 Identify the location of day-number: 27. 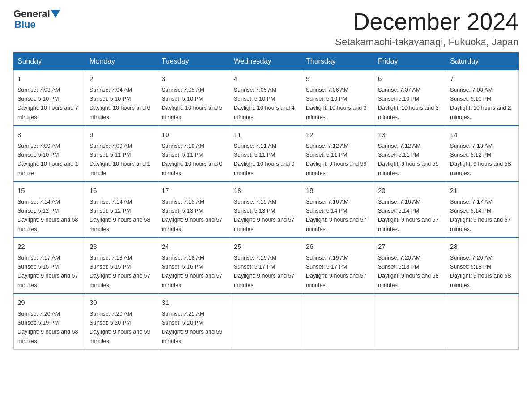
(410, 247).